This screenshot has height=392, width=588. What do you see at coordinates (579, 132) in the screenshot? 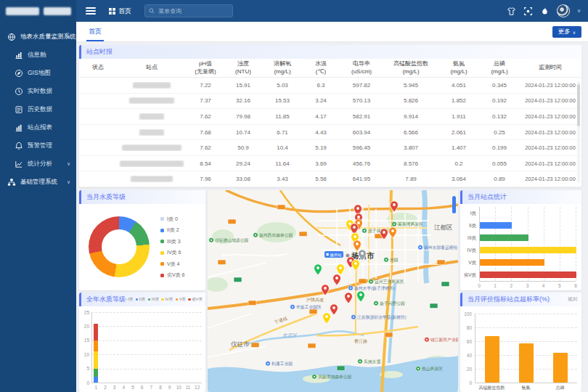
I see `table-scrollbar` at bounding box center [579, 132].